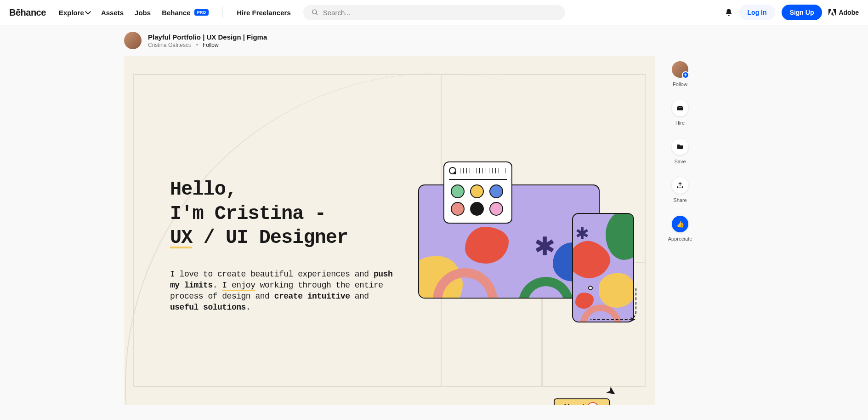 The width and height of the screenshot is (868, 420). Describe the element at coordinates (613, 304) in the screenshot. I see `flow-dashed-line` at that location.